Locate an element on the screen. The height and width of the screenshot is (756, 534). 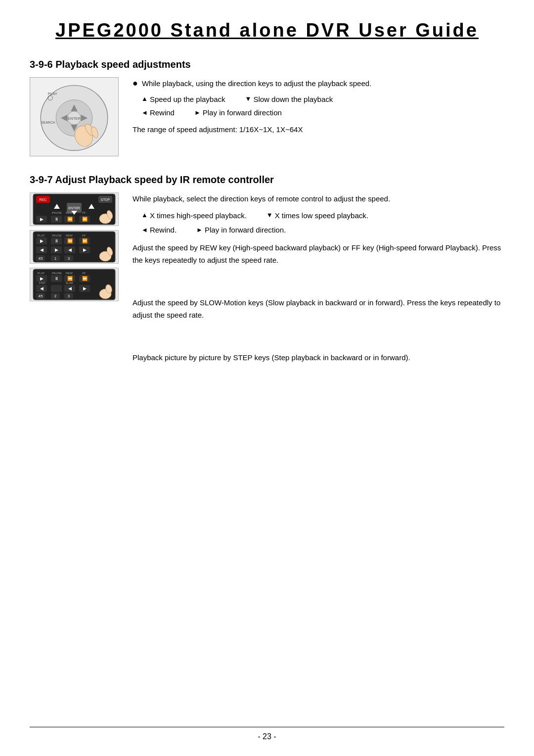
arrow-down-icon: ▼ is located at coordinates (248, 99).